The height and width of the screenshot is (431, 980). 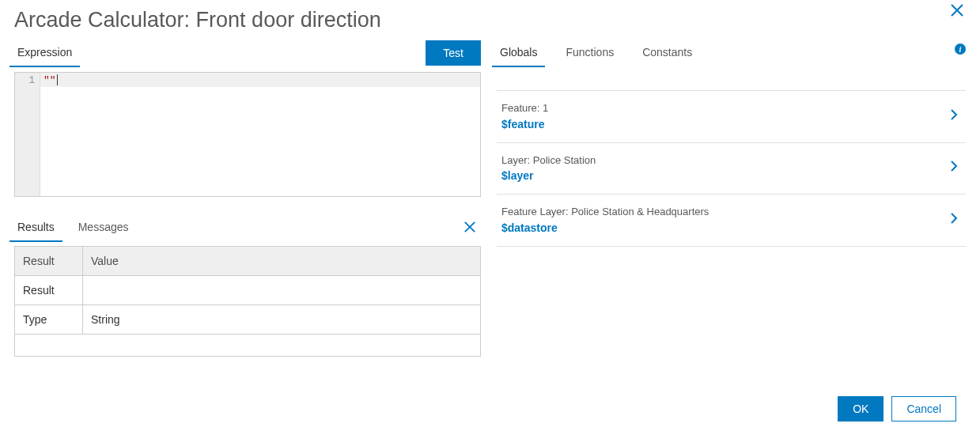 I want to click on tab-expression: Expression, so click(x=44, y=53).